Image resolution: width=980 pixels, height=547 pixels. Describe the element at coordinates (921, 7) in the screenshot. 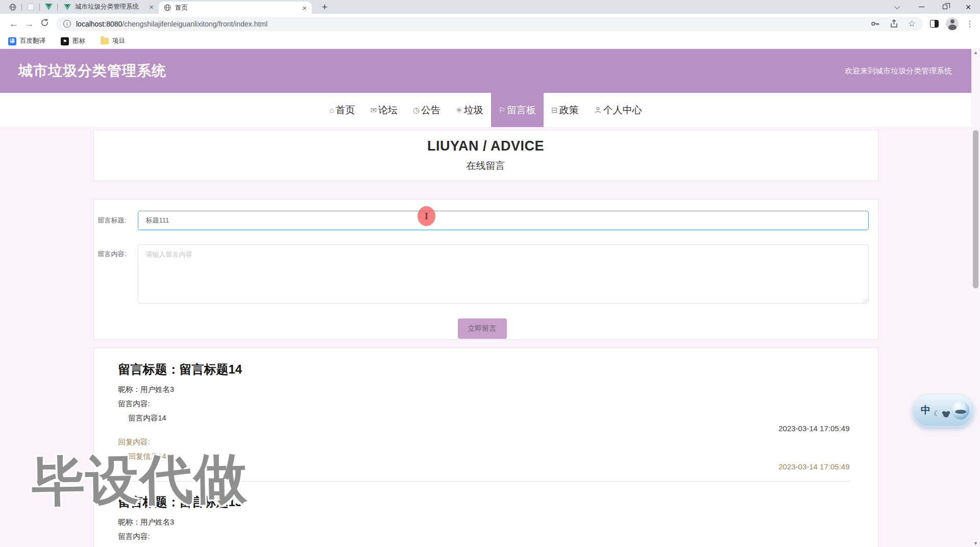

I see `minimize-button` at that location.